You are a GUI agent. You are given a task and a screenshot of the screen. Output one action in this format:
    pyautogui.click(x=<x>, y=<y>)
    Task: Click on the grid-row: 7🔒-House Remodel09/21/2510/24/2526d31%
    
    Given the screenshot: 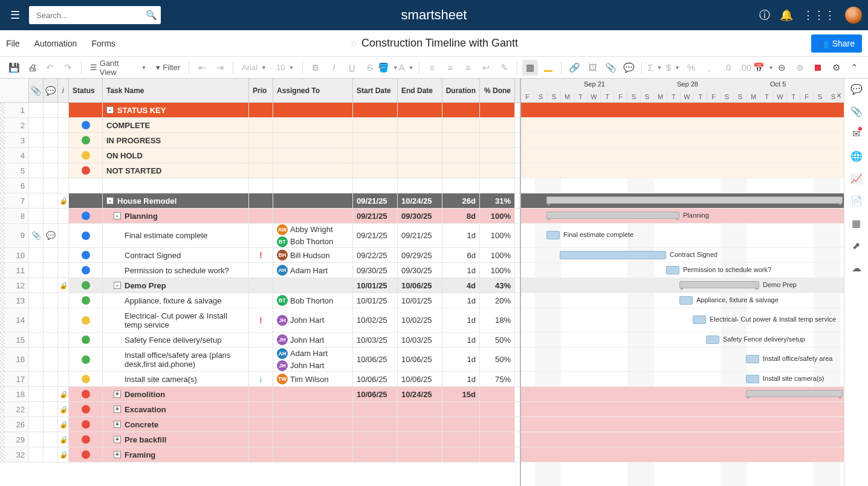 What is the action you would take?
    pyautogui.click(x=260, y=201)
    